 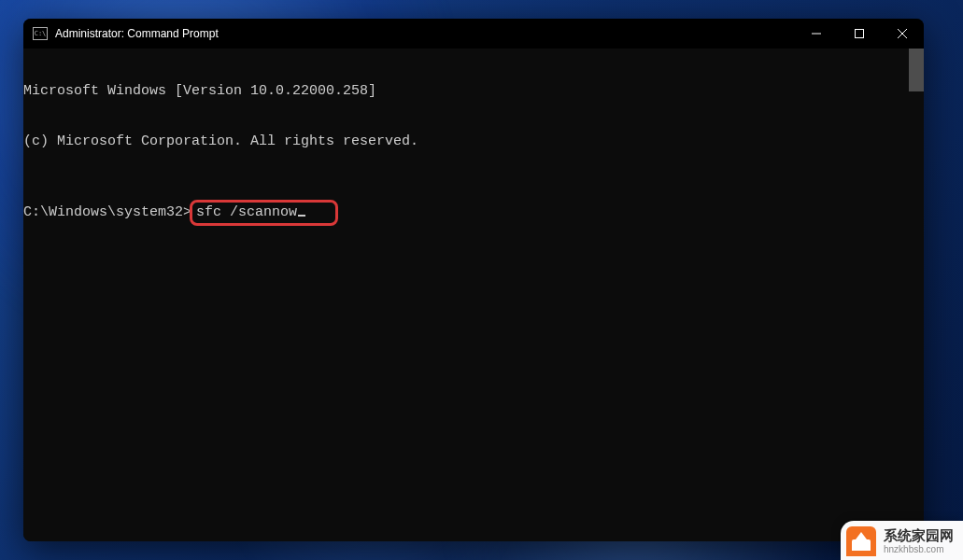 I want to click on prompt-path: C:\Windows\system32>, so click(x=107, y=213).